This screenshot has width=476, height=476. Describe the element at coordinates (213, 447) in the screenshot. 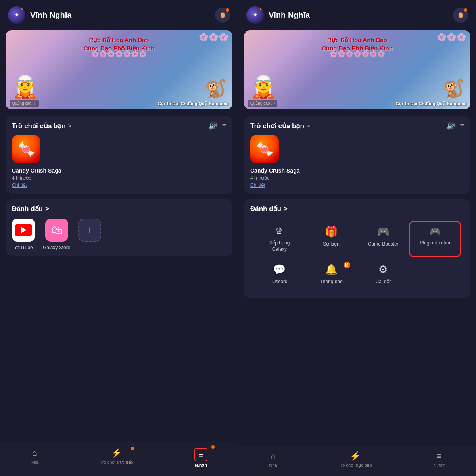

I see `left-nav-more-dot` at that location.